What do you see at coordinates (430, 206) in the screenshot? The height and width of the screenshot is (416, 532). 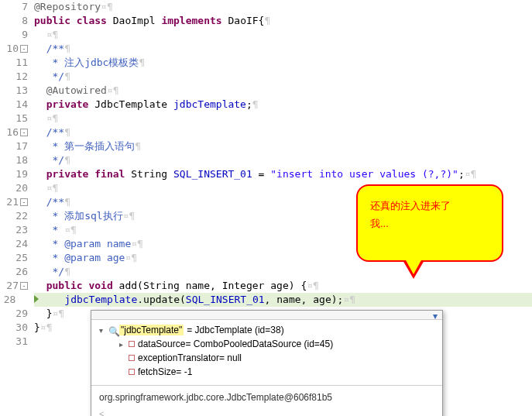 I see `callout-text: 还真的注入进来了` at bounding box center [430, 206].